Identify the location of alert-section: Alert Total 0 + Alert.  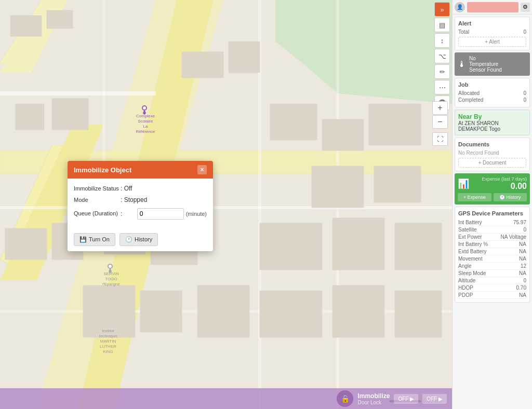
(493, 33).